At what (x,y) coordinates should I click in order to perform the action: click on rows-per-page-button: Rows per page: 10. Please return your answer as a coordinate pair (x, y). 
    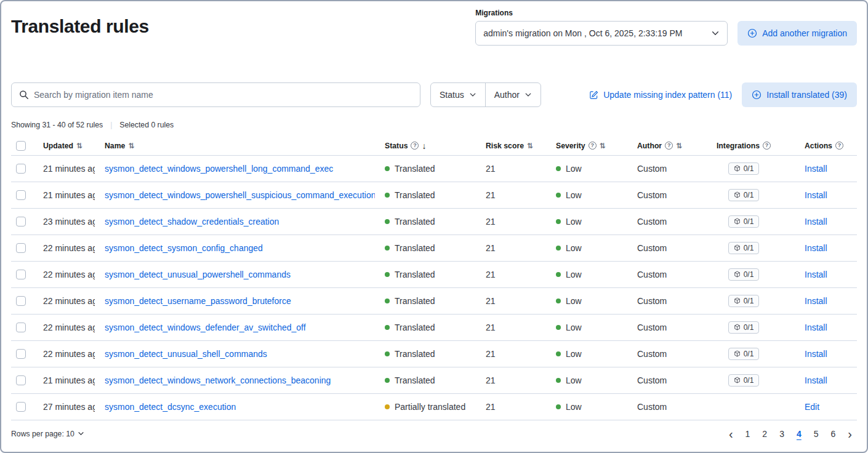
    Looking at the image, I should click on (48, 434).